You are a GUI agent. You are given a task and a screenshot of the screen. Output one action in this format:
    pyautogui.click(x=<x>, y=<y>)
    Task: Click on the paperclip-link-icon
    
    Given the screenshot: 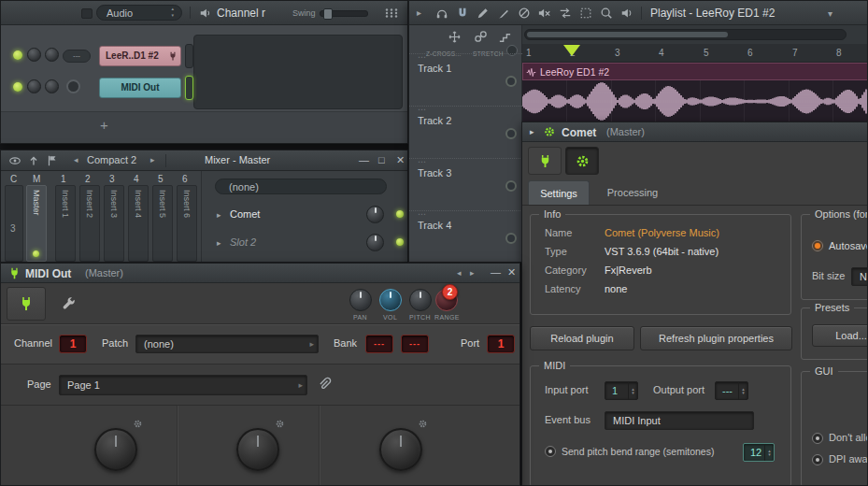 What is the action you would take?
    pyautogui.click(x=324, y=384)
    